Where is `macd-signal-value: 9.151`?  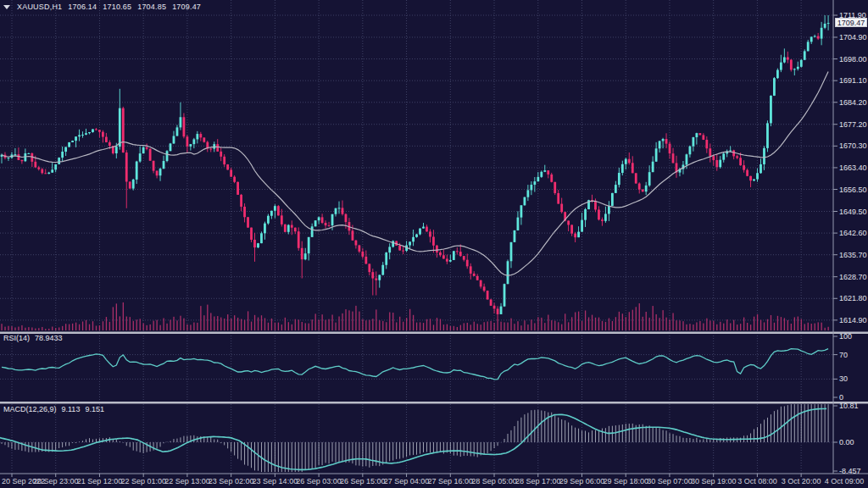
macd-signal-value: 9.151 is located at coordinates (95, 409).